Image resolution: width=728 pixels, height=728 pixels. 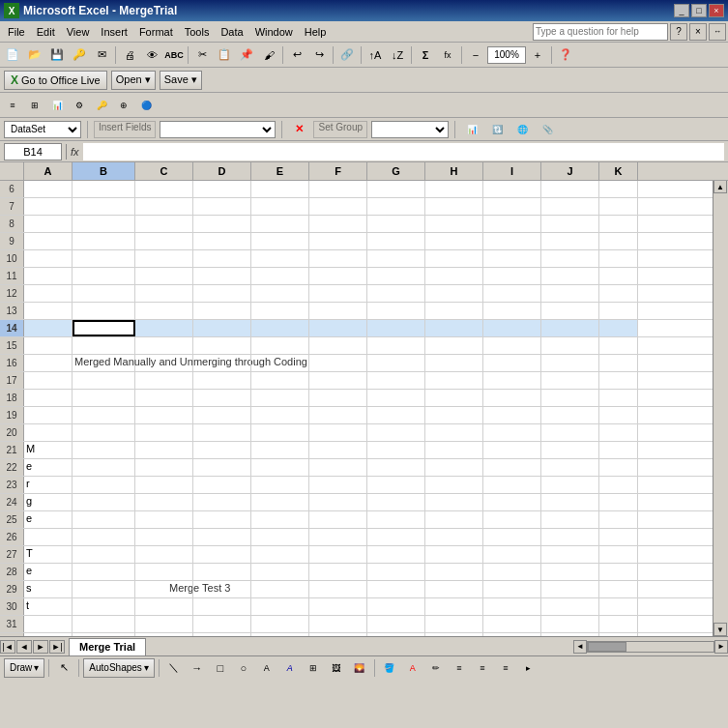 I want to click on cell-b14, so click(x=104, y=329).